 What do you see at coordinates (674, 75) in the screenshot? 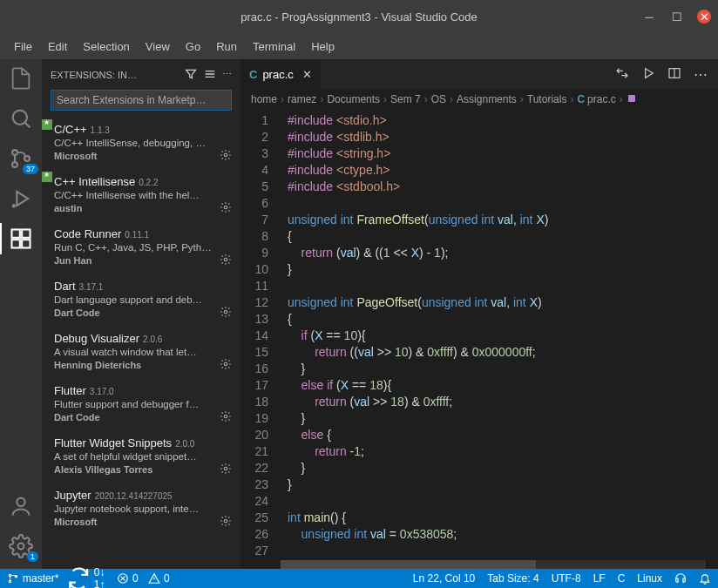
I see `split-icon` at bounding box center [674, 75].